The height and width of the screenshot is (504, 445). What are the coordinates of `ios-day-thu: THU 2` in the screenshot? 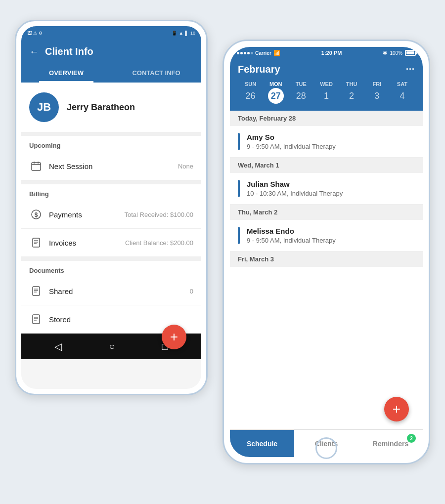 It's located at (352, 92).